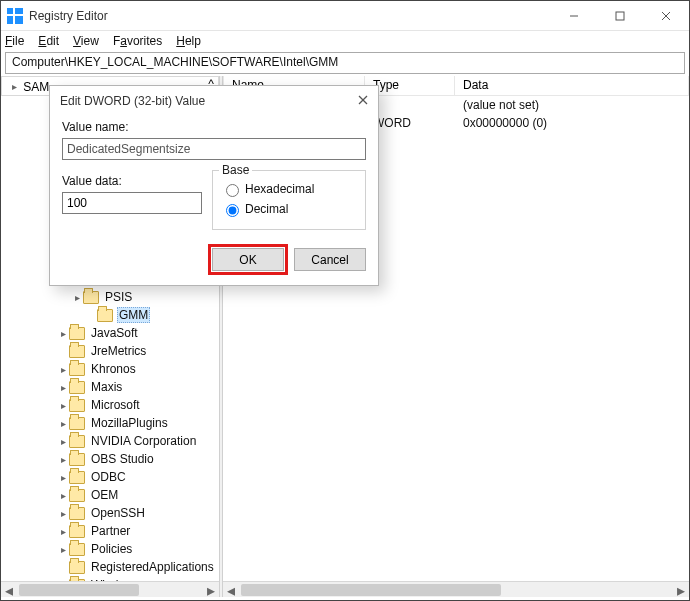  What do you see at coordinates (114, 369) in the screenshot?
I see `tree-item-label: Khronos` at bounding box center [114, 369].